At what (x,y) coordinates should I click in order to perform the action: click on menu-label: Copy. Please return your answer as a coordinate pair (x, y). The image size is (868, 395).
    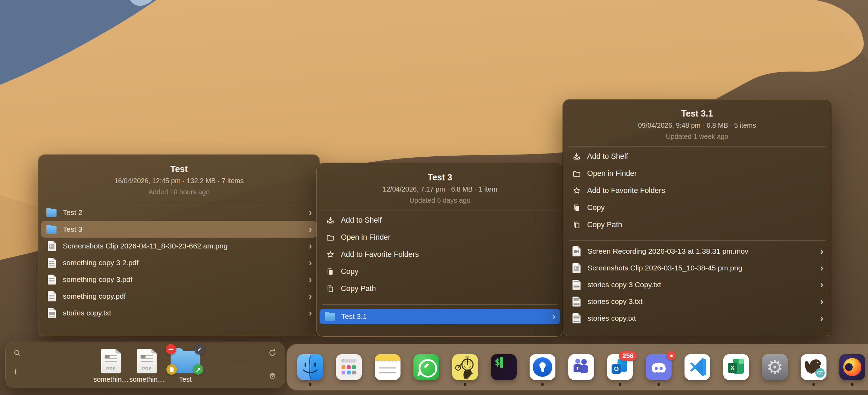
    Looking at the image, I should click on (350, 271).